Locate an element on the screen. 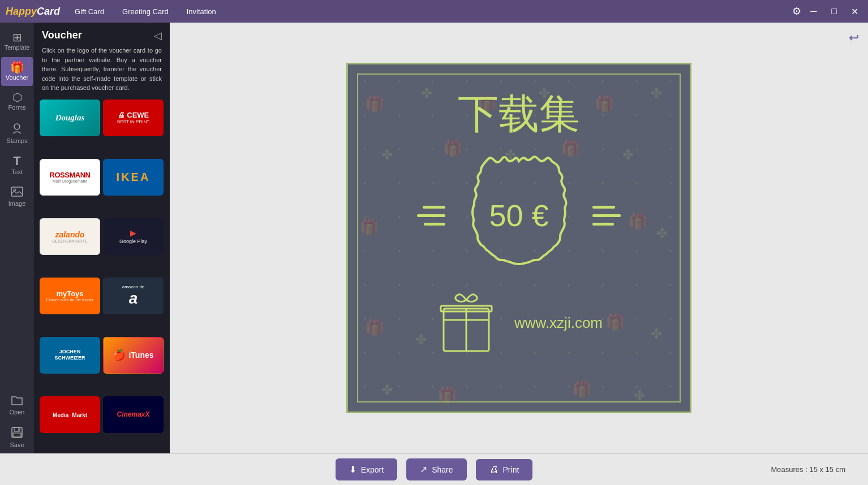 The width and height of the screenshot is (868, 485). wavy-badge-container: 50 € is located at coordinates (519, 215).